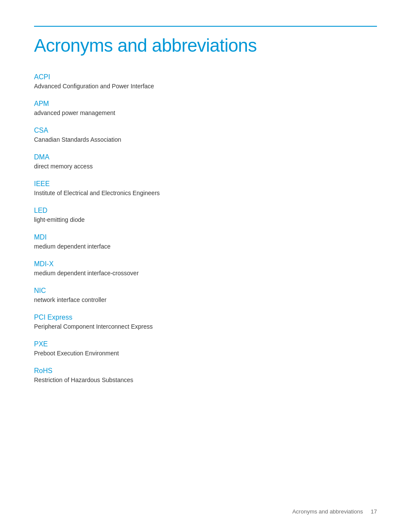 The height and width of the screenshot is (532, 411). What do you see at coordinates (206, 317) in the screenshot?
I see `acronym-term: PCI Express` at bounding box center [206, 317].